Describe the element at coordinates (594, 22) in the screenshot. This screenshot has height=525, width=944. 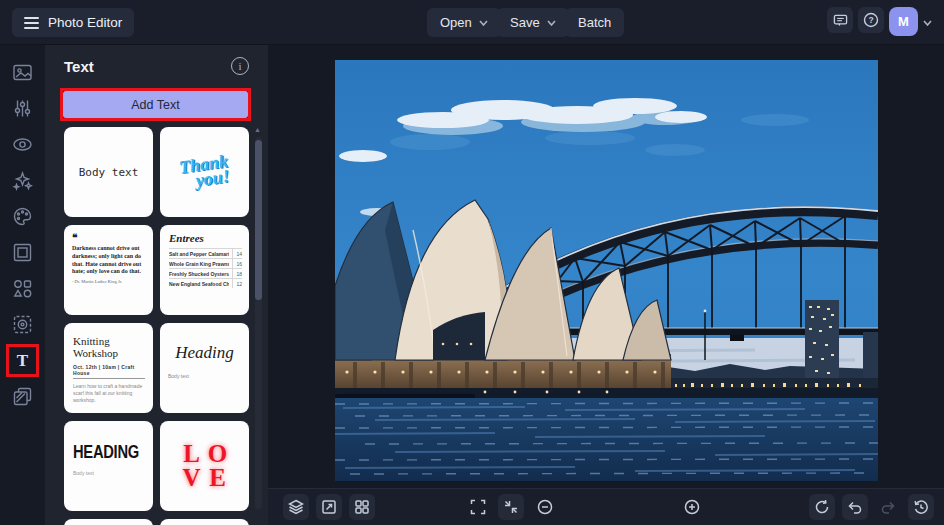
I see `batch-button: Batch` at that location.